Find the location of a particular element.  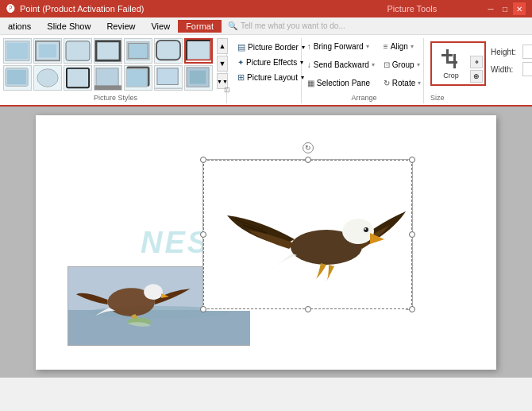

selection-pane-icon: ▦ is located at coordinates (311, 83).